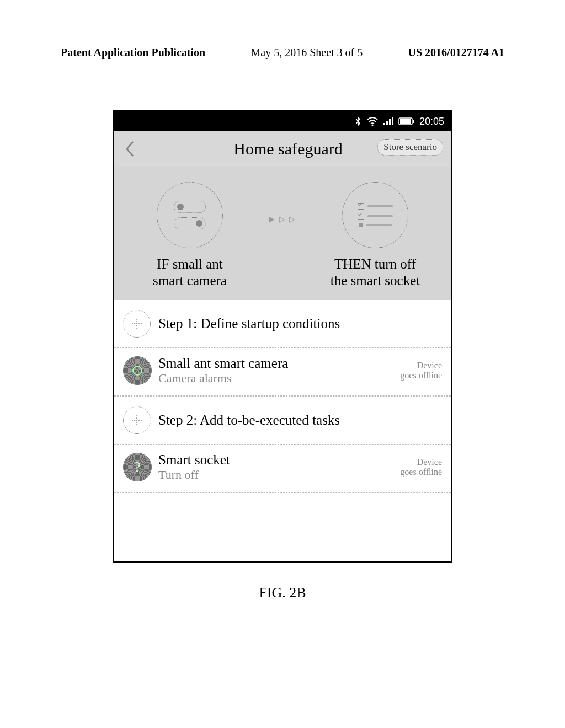  Describe the element at coordinates (307, 53) in the screenshot. I see `sheet-label: May 5, 2016 Sheet 3 of 5` at that location.